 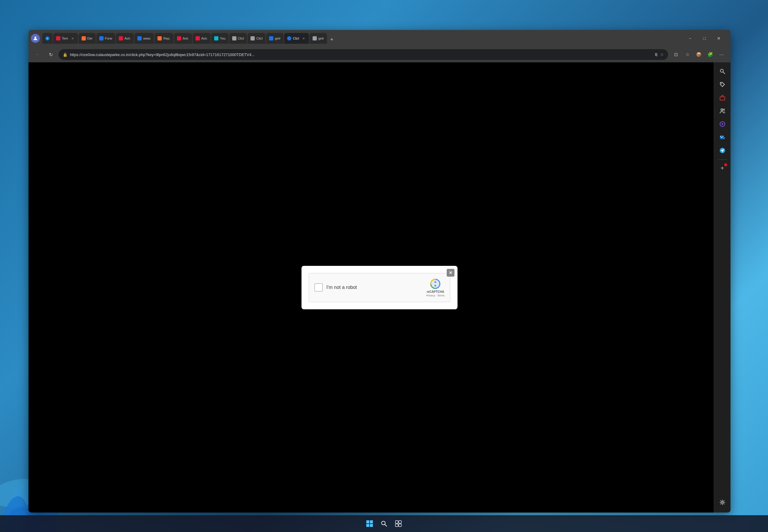 What do you see at coordinates (722, 112) in the screenshot?
I see `people-icon` at bounding box center [722, 112].